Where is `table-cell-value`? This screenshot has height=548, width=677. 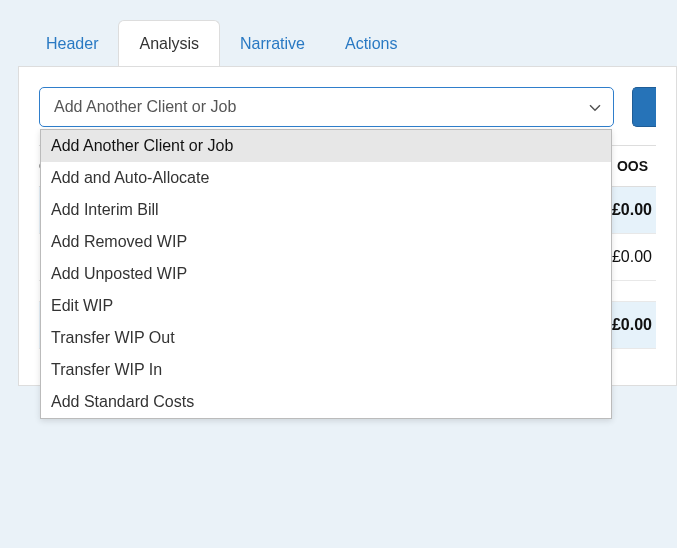 table-cell-value is located at coordinates (648, 291).